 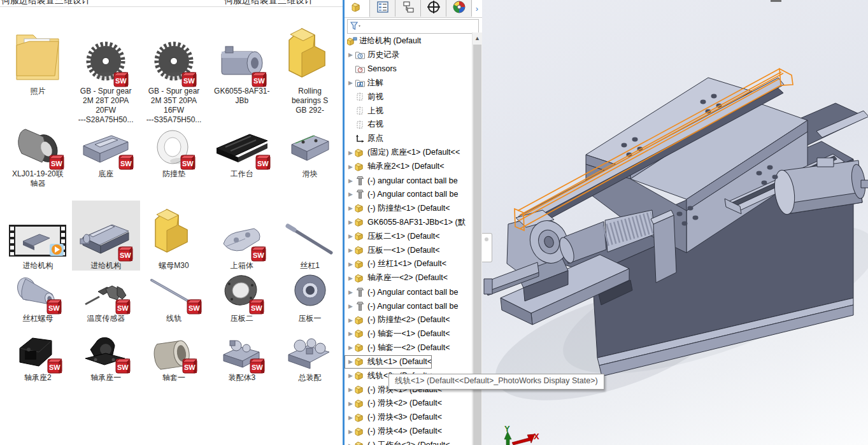 I want to click on file-item-9: SW 工作台, so click(x=242, y=157).